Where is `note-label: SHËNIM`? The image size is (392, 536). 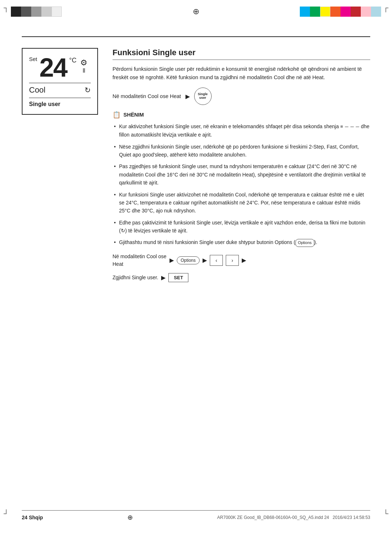 note-label: SHËNIM is located at coordinates (134, 115).